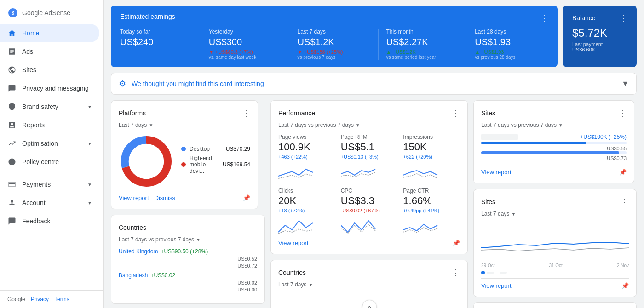  Describe the element at coordinates (554, 147) in the screenshot. I see `sites-top-bar-item: +US$100K (+25%) US$0.55 US$0.73` at that location.